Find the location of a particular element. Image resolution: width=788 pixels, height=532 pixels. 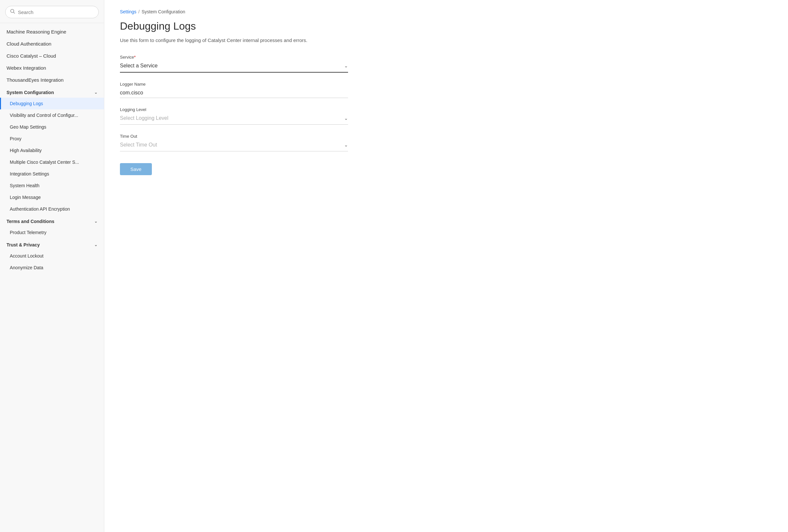

sidebar-item-multiple-cisco: Multiple Cisco Catalyst Center S... is located at coordinates (52, 162).